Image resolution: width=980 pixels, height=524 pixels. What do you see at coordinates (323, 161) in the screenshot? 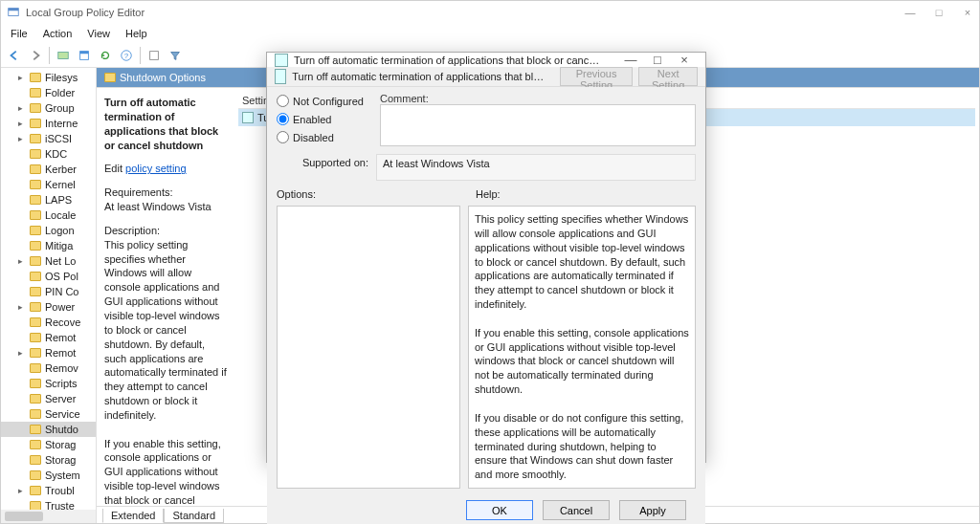
I see `supported-label: Supported on:` at bounding box center [323, 161].